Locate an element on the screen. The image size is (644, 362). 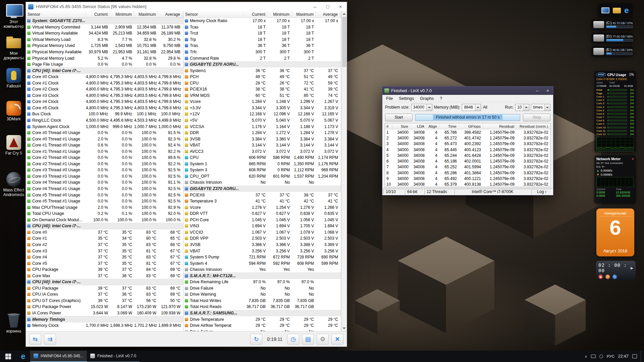
linx-titlebar: Finished - LinX v0.7.0 – × is located at coordinates (468, 90).